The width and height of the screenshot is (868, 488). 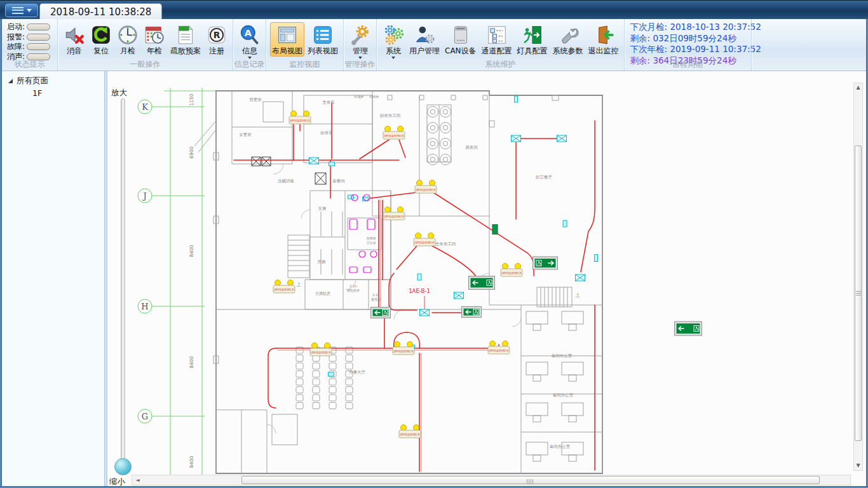 I want to click on manage-button: 管理, so click(x=360, y=41).